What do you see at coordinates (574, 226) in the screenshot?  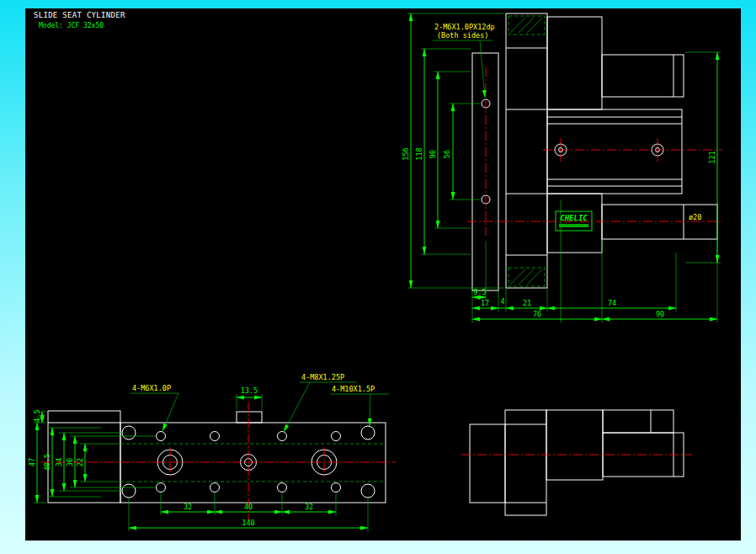 I see `logo-subtext-bar` at bounding box center [574, 226].